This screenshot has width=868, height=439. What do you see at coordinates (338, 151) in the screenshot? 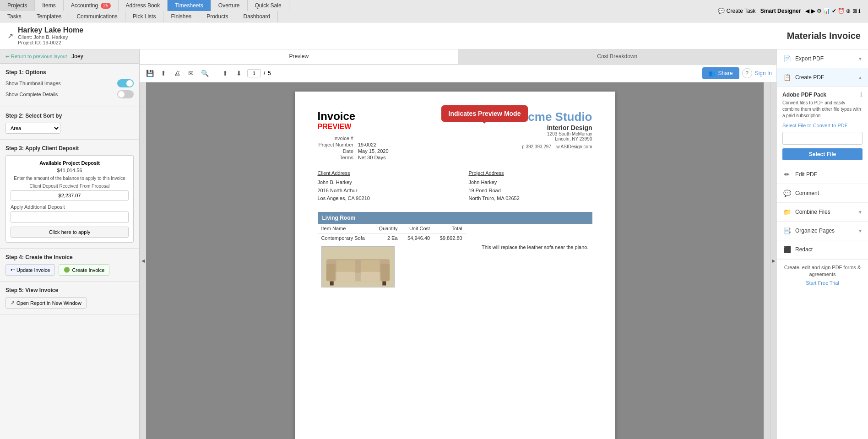
I see `date-label: Date` at bounding box center [338, 151].